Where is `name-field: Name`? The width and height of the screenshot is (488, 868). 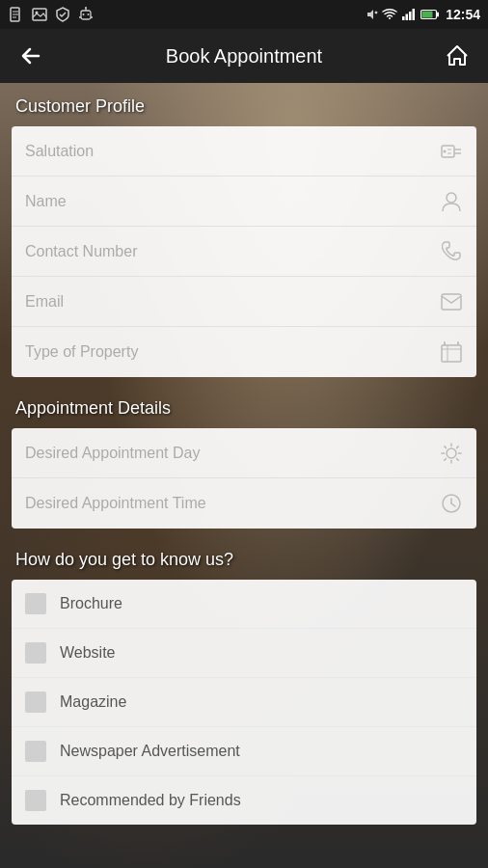
name-field: Name is located at coordinates (244, 202).